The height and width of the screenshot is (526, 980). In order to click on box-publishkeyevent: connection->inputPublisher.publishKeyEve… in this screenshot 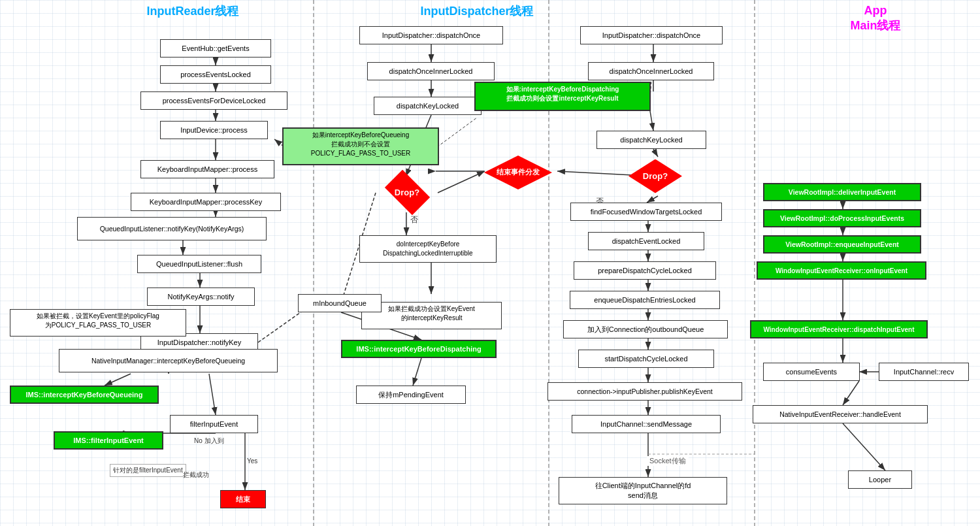, I will do `click(645, 391)`.